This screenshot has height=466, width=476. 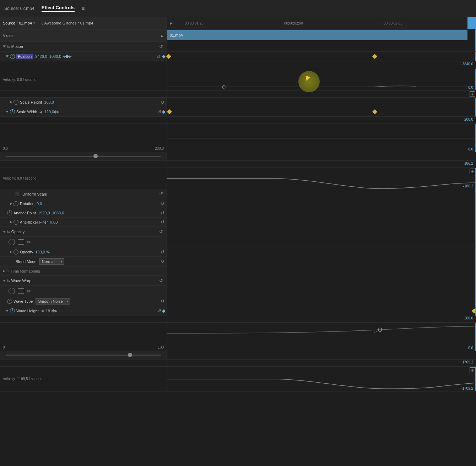 What do you see at coordinates (162, 222) in the screenshot?
I see `anti-flicker-reset: ↺` at bounding box center [162, 222].